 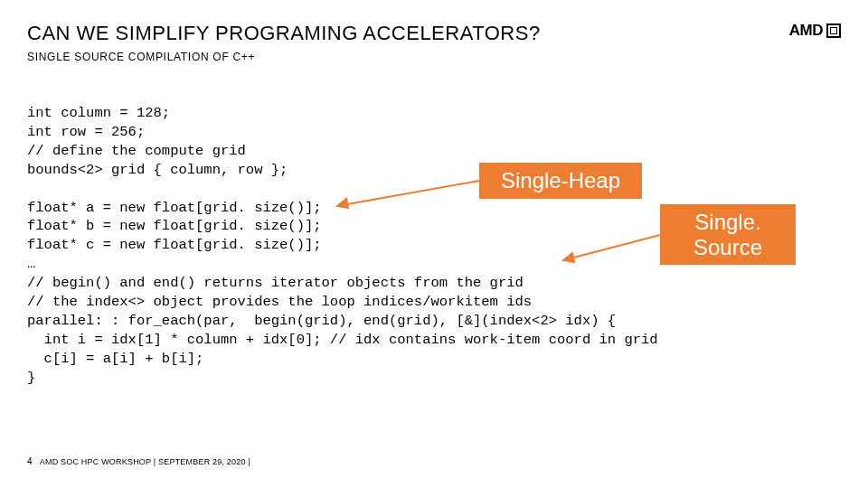 What do you see at coordinates (86, 132) in the screenshot?
I see `code-line: int row = 256;` at bounding box center [86, 132].